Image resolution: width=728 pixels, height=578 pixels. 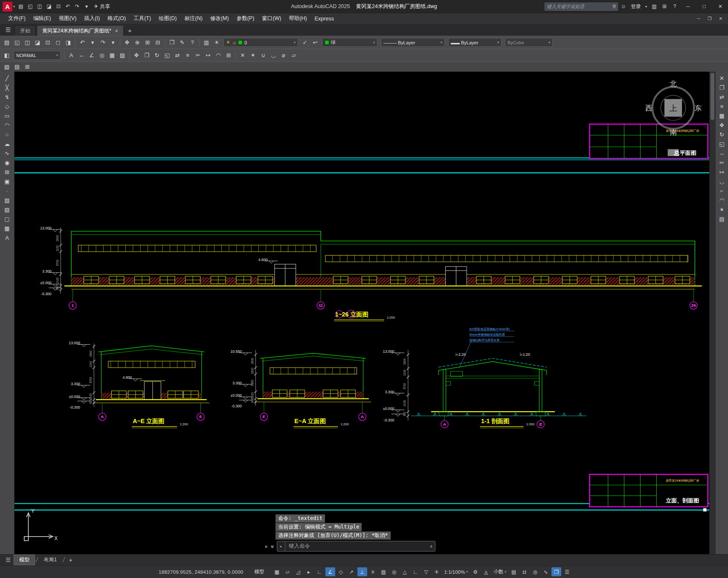 What do you see at coordinates (246, 19) in the screenshot?
I see `menu-item: 参数(P)` at bounding box center [246, 19].